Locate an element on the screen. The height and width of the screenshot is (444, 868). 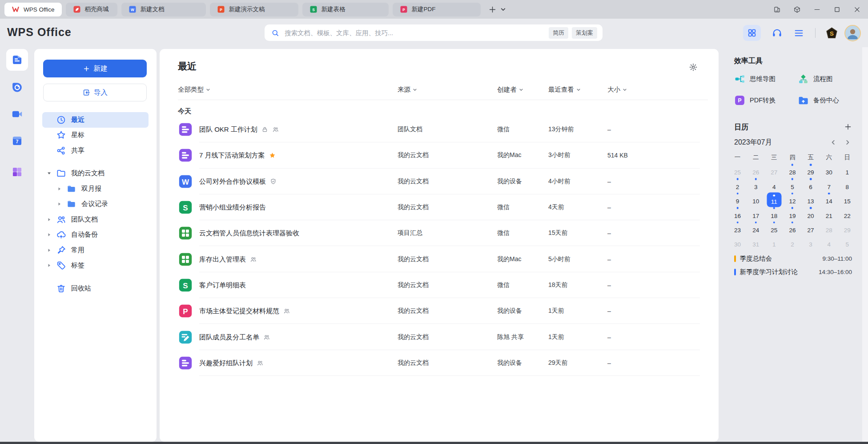
calendar-next-button is located at coordinates (848, 142).